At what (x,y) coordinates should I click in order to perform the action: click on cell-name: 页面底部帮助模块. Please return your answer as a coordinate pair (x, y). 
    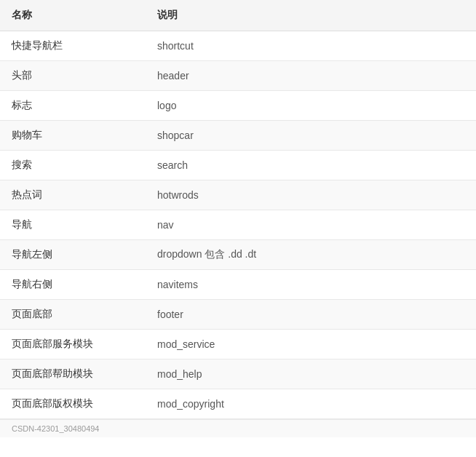
    Looking at the image, I should click on (73, 374).